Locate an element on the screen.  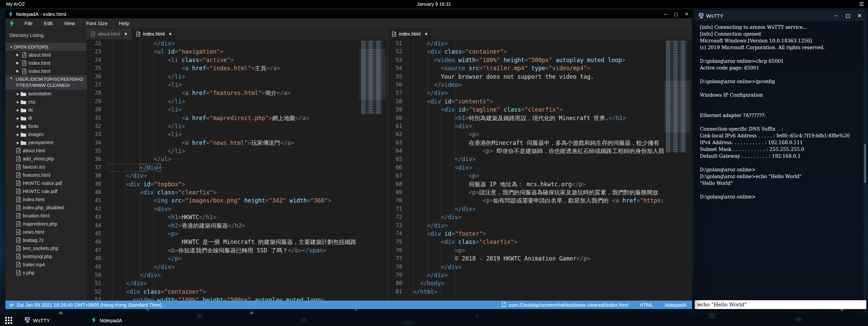
code-line-26: 26 </li> is located at coordinates (237, 77).